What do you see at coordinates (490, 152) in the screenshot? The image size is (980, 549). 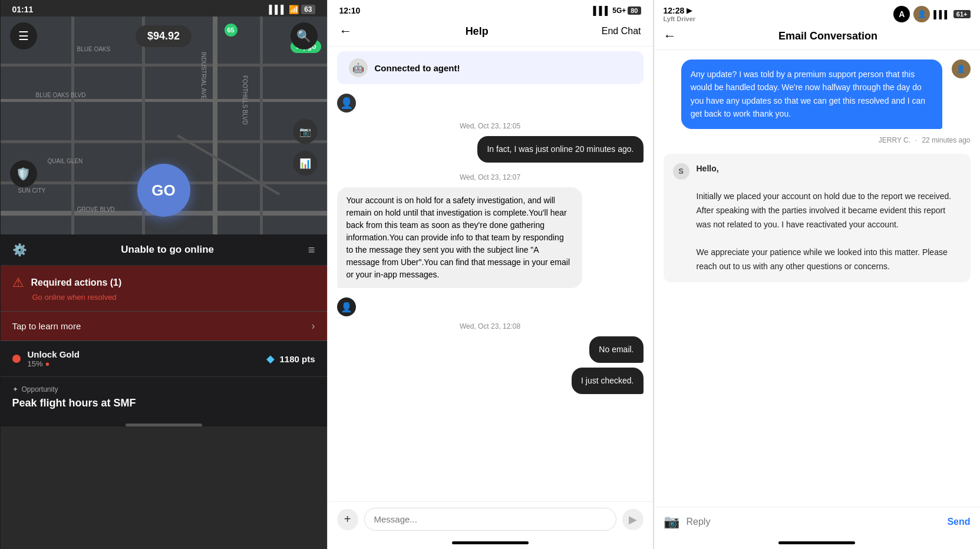 I see `sent-msg-1-wrapper: In fact, I was just online 20 minutes ag…` at bounding box center [490, 152].